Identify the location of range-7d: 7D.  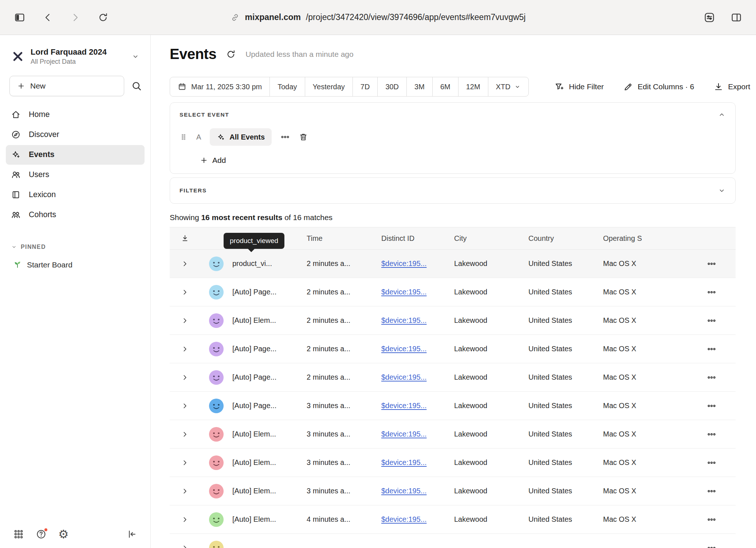
(365, 87).